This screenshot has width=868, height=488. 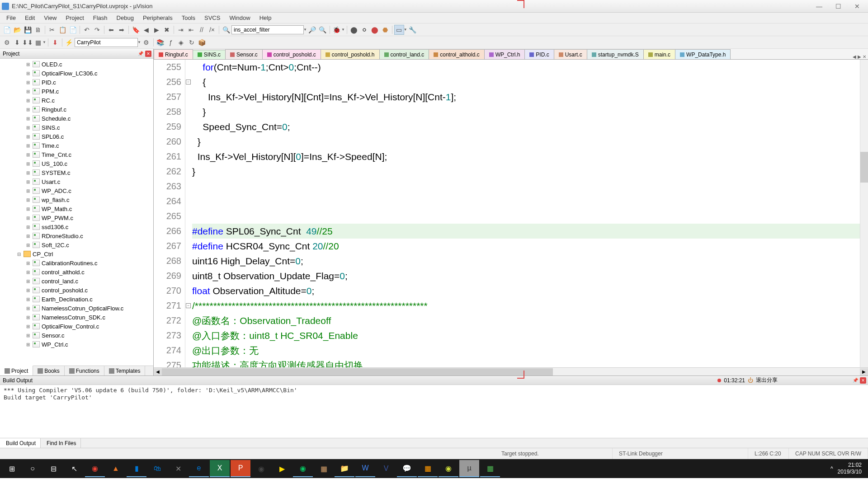 What do you see at coordinates (191, 30) in the screenshot?
I see `outdent-button: ⇤` at bounding box center [191, 30].